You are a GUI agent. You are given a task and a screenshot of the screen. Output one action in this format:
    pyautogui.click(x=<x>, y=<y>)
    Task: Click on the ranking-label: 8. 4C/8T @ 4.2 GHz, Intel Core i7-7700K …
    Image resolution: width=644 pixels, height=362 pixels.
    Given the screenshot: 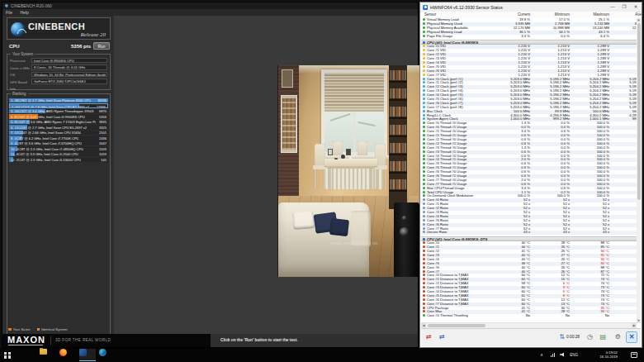 What is the action you would take?
    pyautogui.click(x=45, y=139)
    